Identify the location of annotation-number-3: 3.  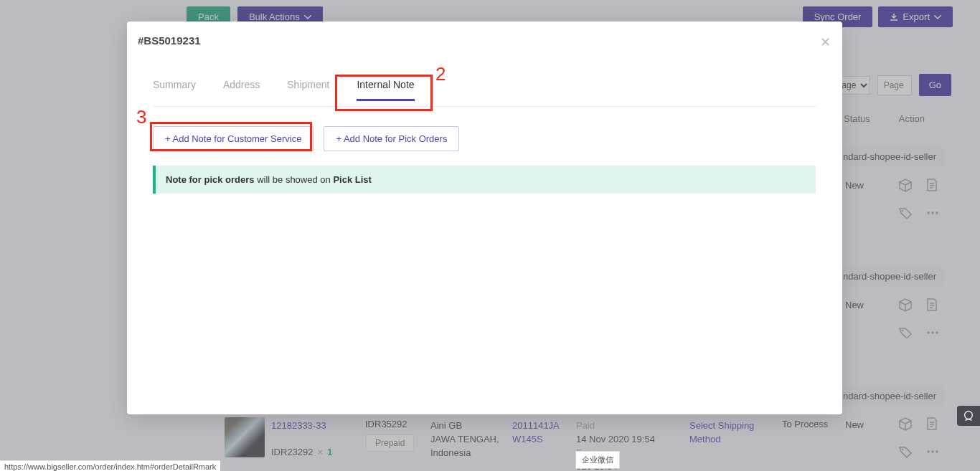
(141, 118).